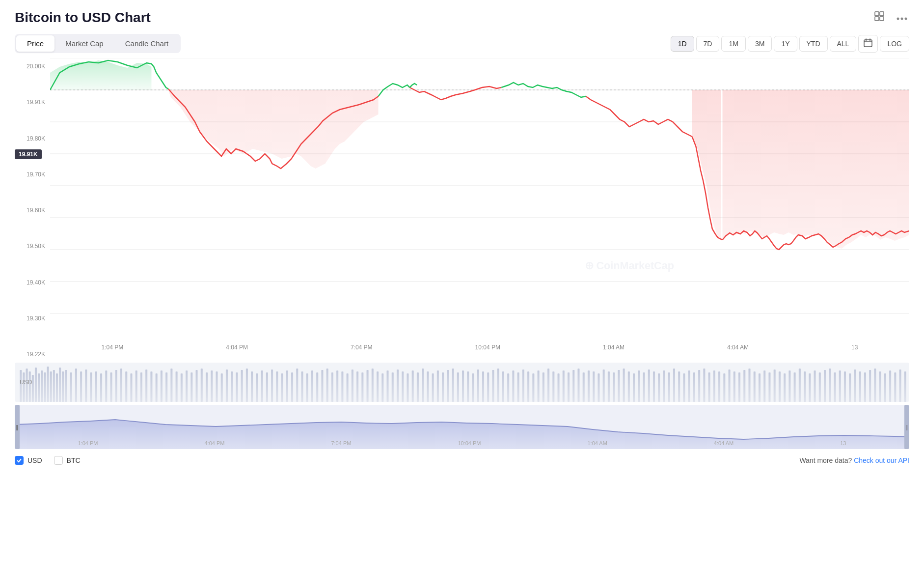 Image resolution: width=924 pixels, height=569 pixels. I want to click on tab-price: Price, so click(35, 43).